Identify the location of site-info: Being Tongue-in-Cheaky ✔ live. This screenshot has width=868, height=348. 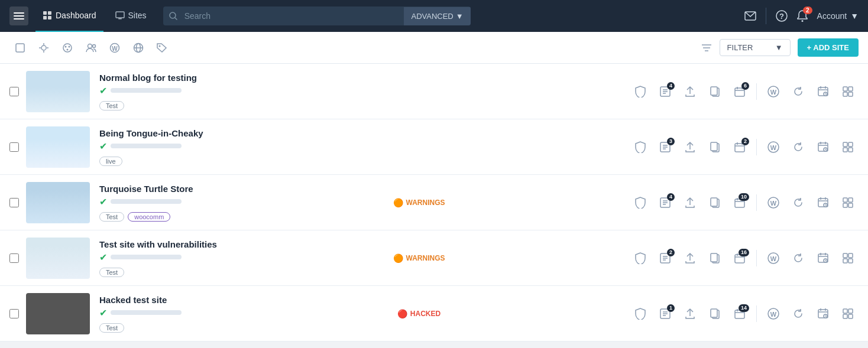
(158, 147).